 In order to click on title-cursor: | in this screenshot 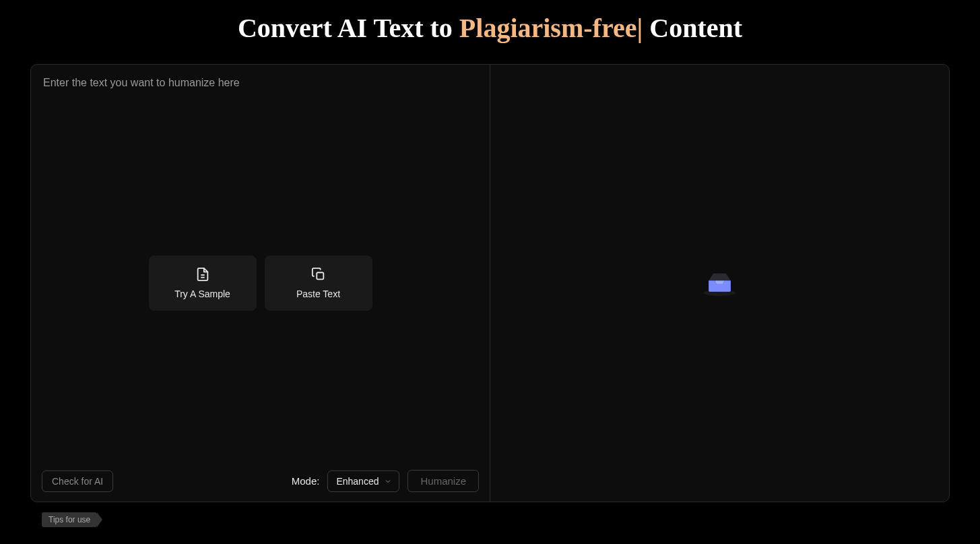, I will do `click(640, 28)`.